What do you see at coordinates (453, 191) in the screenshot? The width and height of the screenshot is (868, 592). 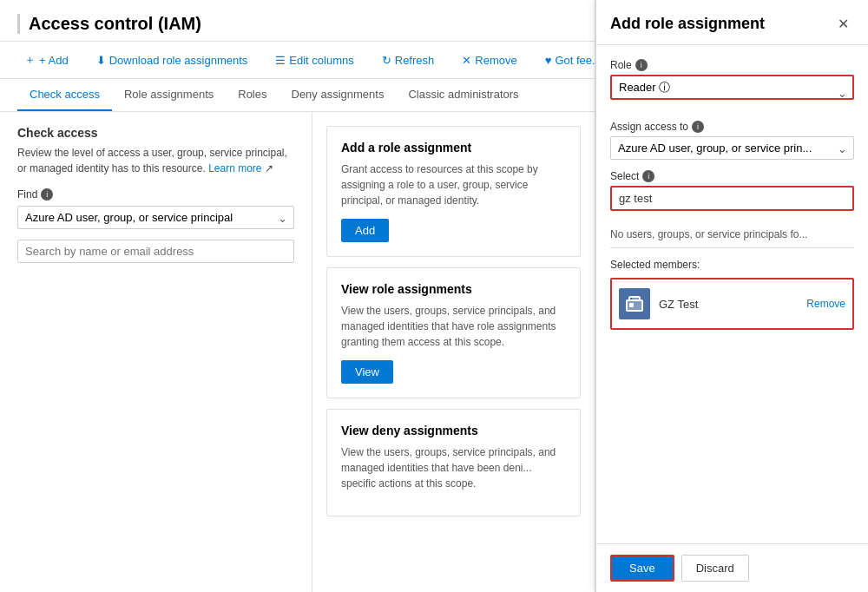 I see `add-role-assignment-card: Add a role assignment Grant access to re…` at bounding box center [453, 191].